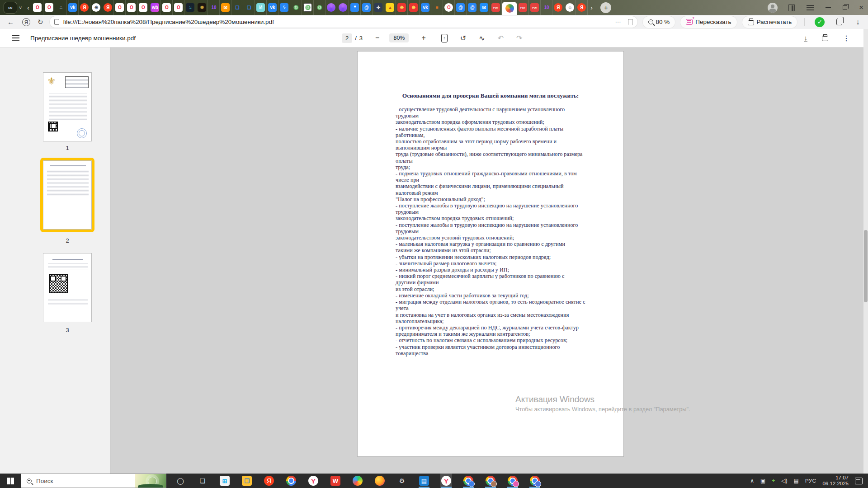 This screenshot has width=868, height=488. I want to click on browser-tab: ≈, so click(190, 7).